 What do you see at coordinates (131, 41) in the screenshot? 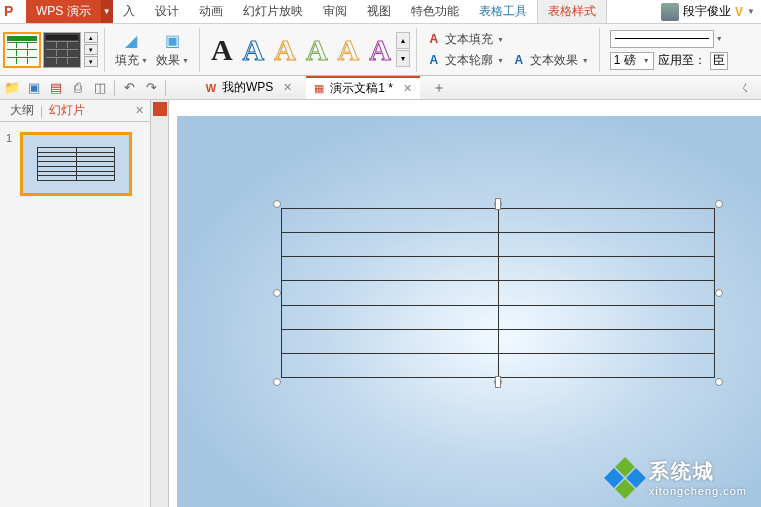
I see `paint-bucket-icon: ◢` at bounding box center [131, 41].